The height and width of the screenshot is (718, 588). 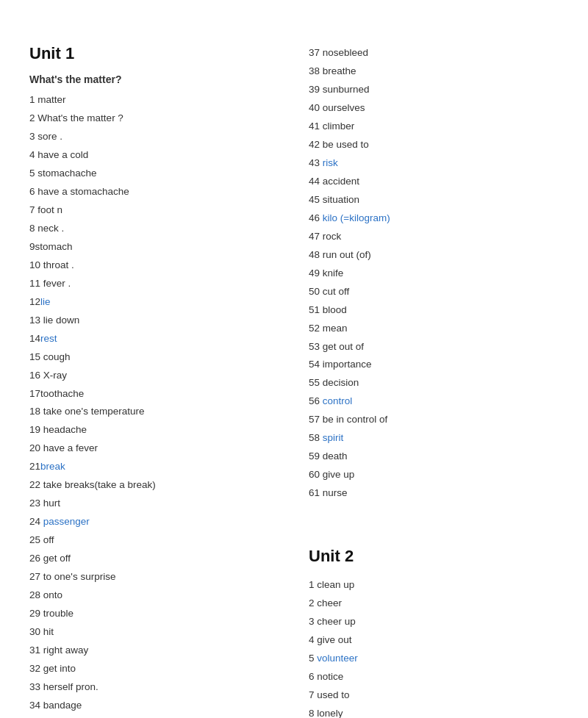 I want to click on list-item: 52 mean, so click(x=434, y=329).